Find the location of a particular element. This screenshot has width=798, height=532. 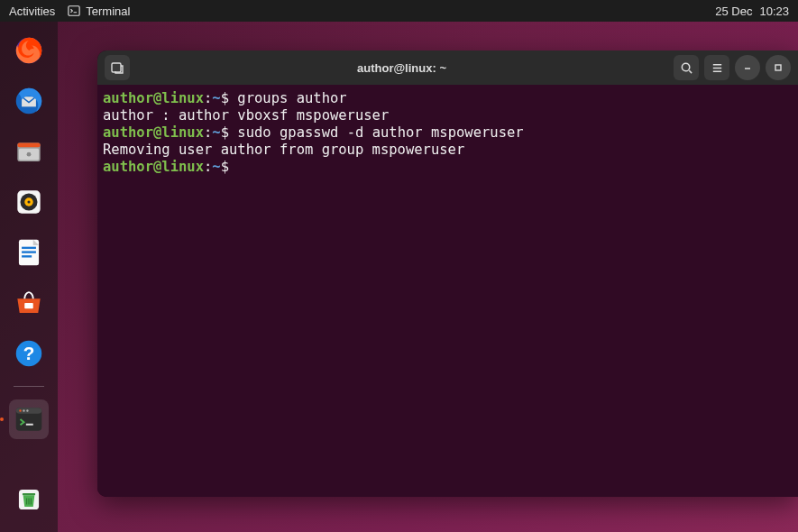

hamburger-icon is located at coordinates (718, 69).